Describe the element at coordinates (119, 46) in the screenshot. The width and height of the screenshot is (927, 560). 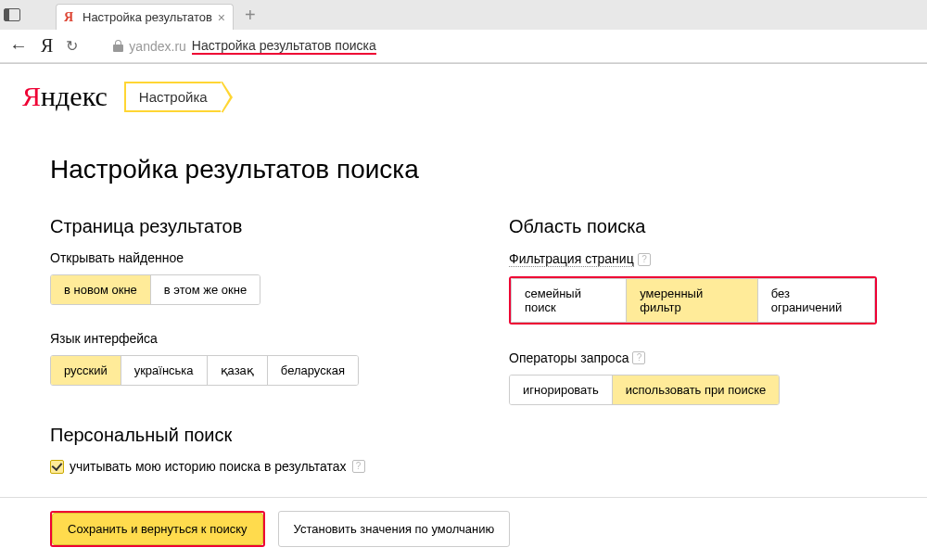
I see `lock-icon` at that location.